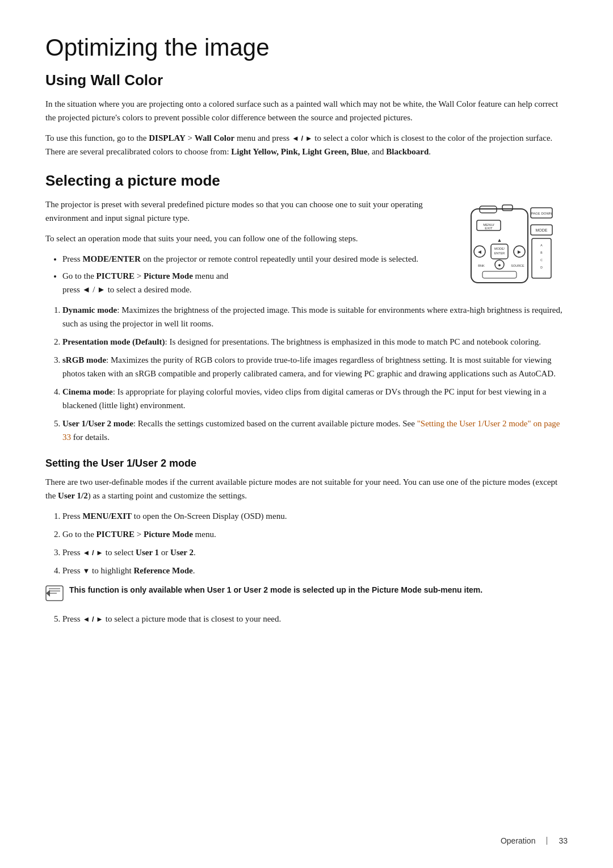  Describe the element at coordinates (244, 274) in the screenshot. I see `picture-mode-bullets: Press MODE/ENTER on the projector or rem…` at that location.